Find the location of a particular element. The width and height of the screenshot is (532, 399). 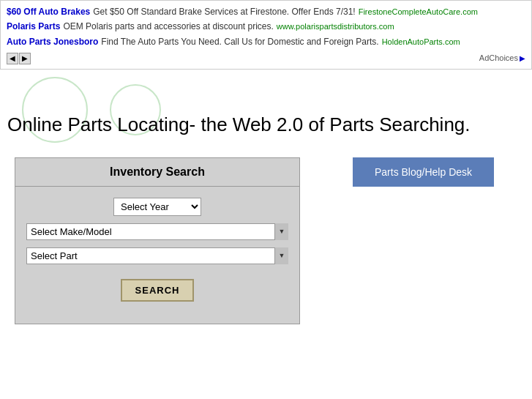

ad-title-2: Polaris Parts is located at coordinates (34, 26).